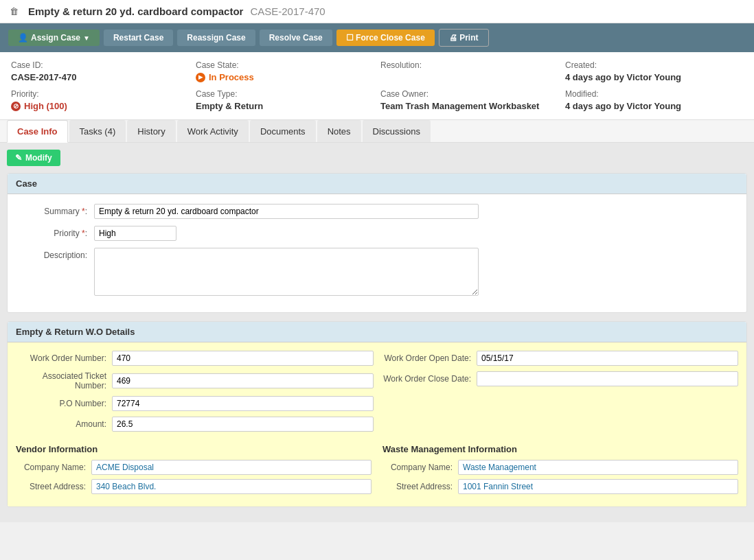 The width and height of the screenshot is (754, 560). What do you see at coordinates (16, 106) in the screenshot?
I see `priority-high-icon: ⊘` at bounding box center [16, 106].